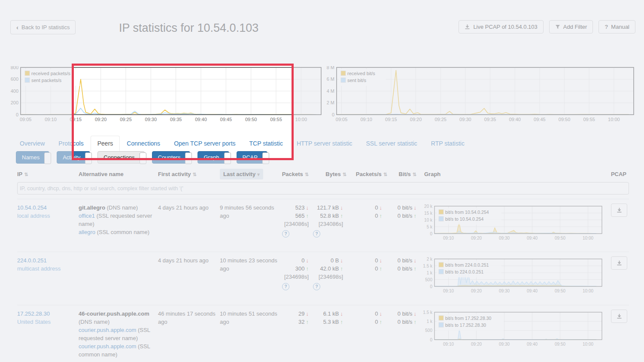 The image size is (644, 362). Describe the element at coordinates (48, 216) in the screenshot. I see `peer-ip-sublabel: local address` at that location.